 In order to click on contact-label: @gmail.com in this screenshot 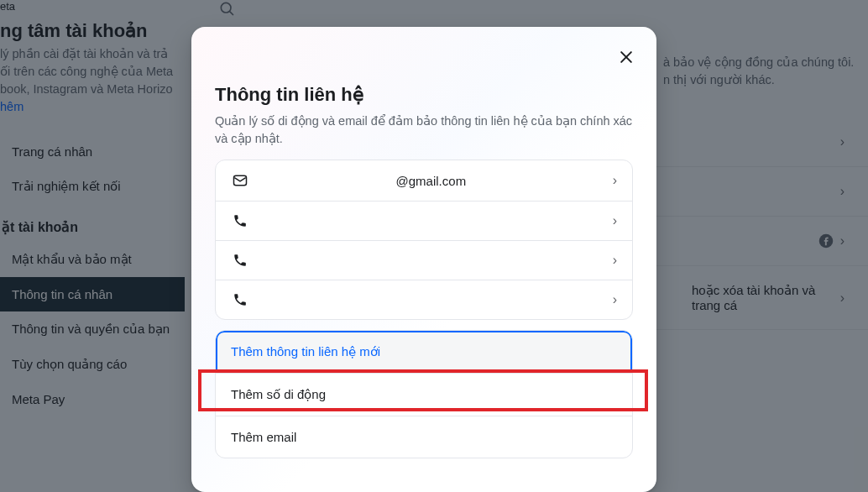, I will do `click(431, 181)`.